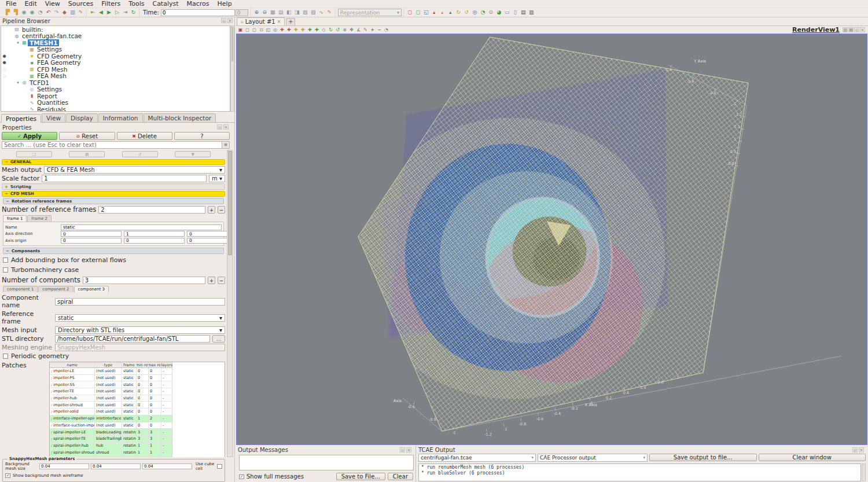  I want to click on properties-scrollbar, so click(230, 303).